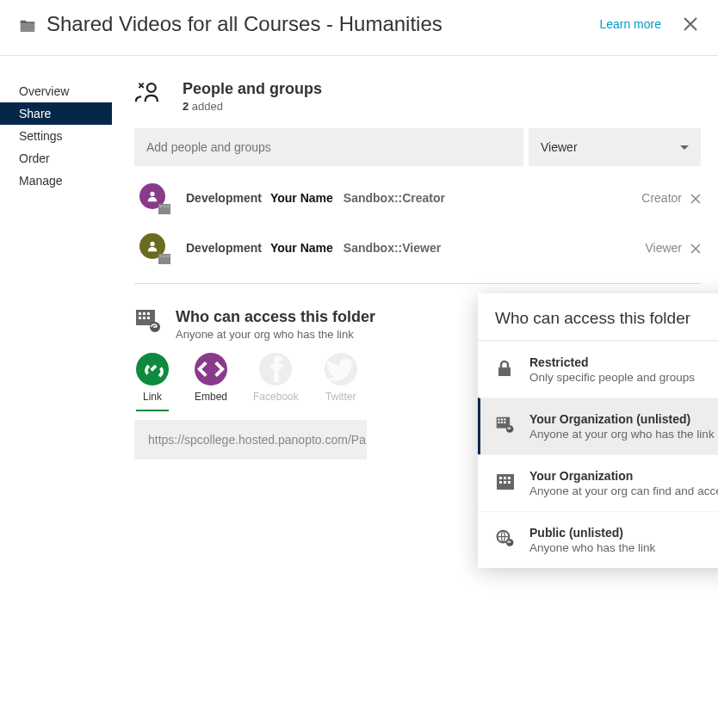  I want to click on page-title: Shared Videos for all Courses - Humaniti…, so click(323, 24).